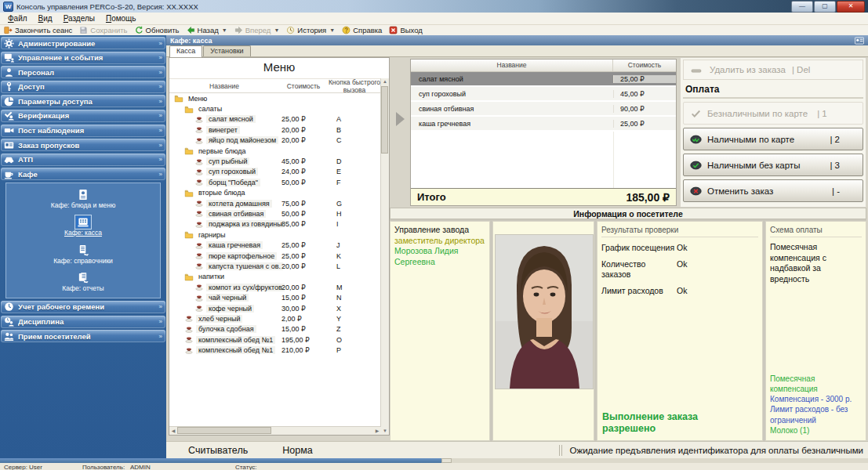 The height and width of the screenshot is (470, 868). I want to click on menubar-item-2: Вид, so click(45, 19).